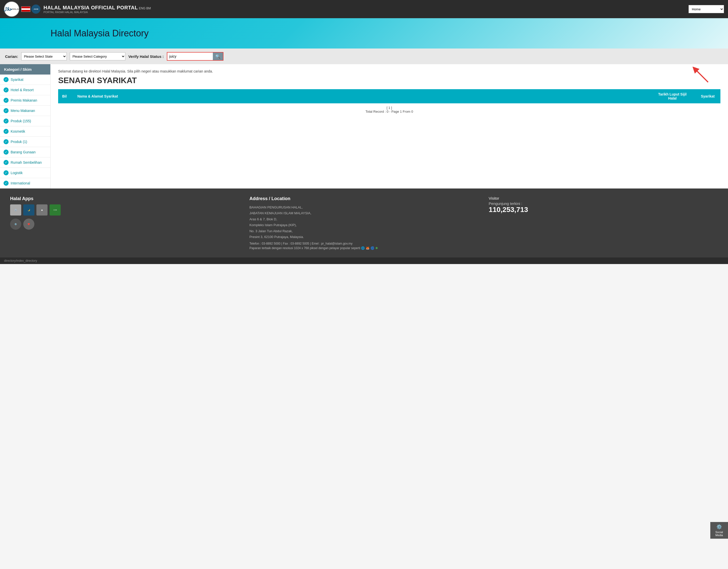  What do you see at coordinates (365, 9) in the screenshot?
I see `header-title-area: HALAL MALAYSIA OFFICIAL PORTAL ENG BM PO…` at bounding box center [365, 9].